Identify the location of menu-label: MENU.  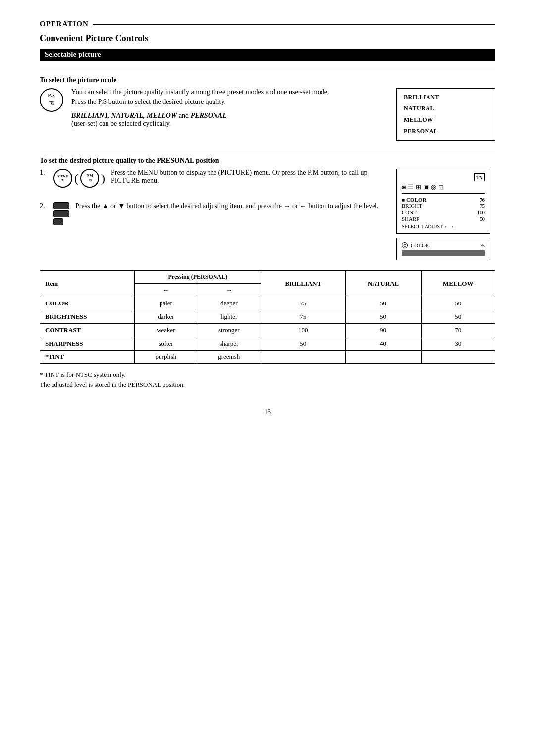
(62, 176).